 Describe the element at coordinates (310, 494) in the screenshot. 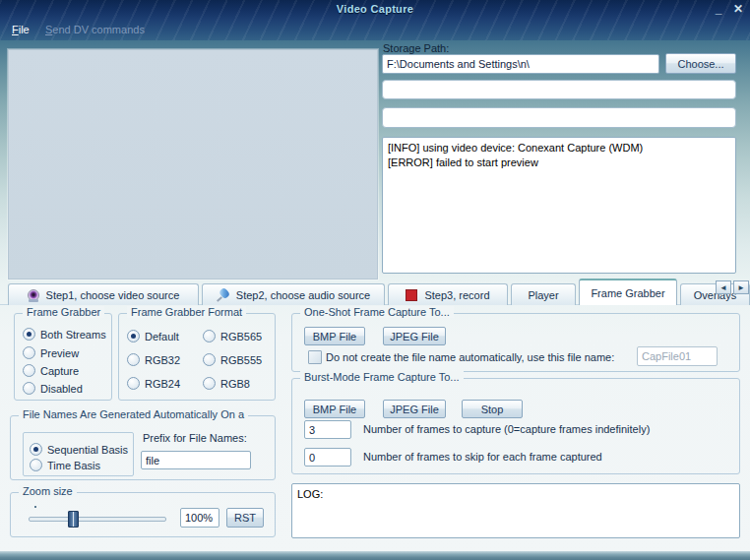

I see `log-label: LOG:` at that location.